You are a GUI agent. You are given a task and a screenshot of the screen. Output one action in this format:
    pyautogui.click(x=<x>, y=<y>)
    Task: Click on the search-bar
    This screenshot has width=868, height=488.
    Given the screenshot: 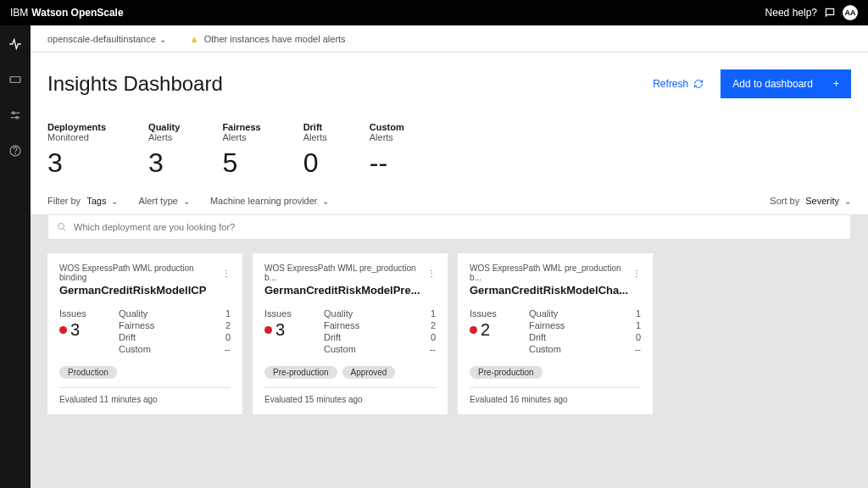 What is the action you would take?
    pyautogui.click(x=449, y=227)
    